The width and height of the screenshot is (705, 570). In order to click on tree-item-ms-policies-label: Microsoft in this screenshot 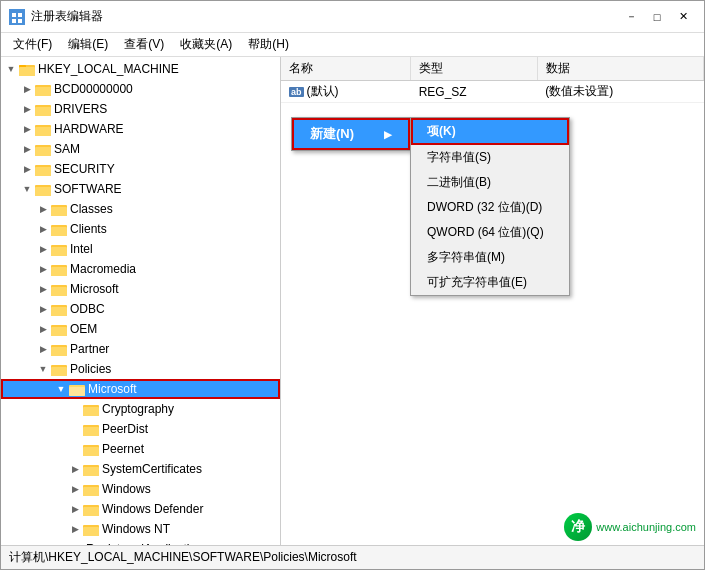, I will do `click(112, 389)`.